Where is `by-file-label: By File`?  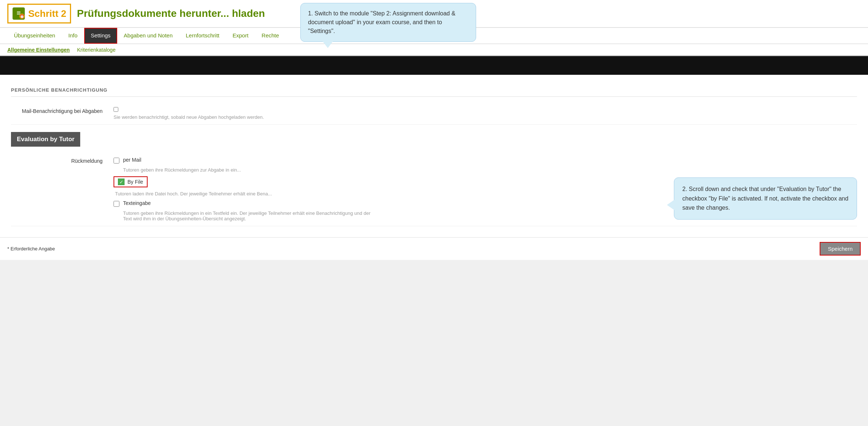 by-file-label: By File is located at coordinates (136, 182).